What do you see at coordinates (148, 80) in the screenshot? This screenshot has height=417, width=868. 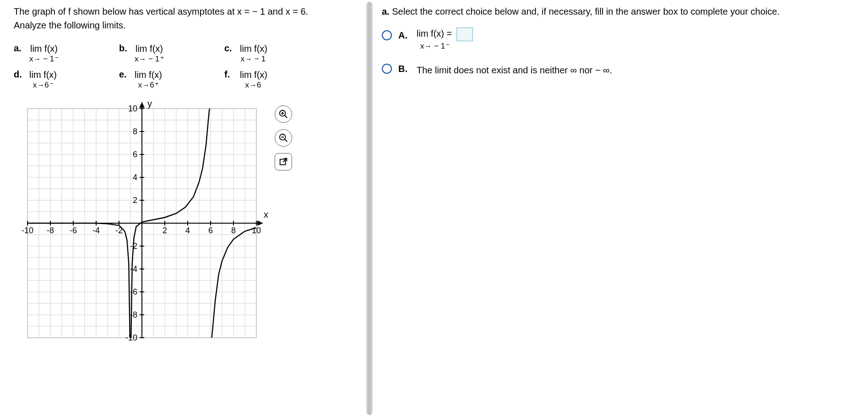 I see `limit-expression: lim f(x) x→6+` at bounding box center [148, 80].